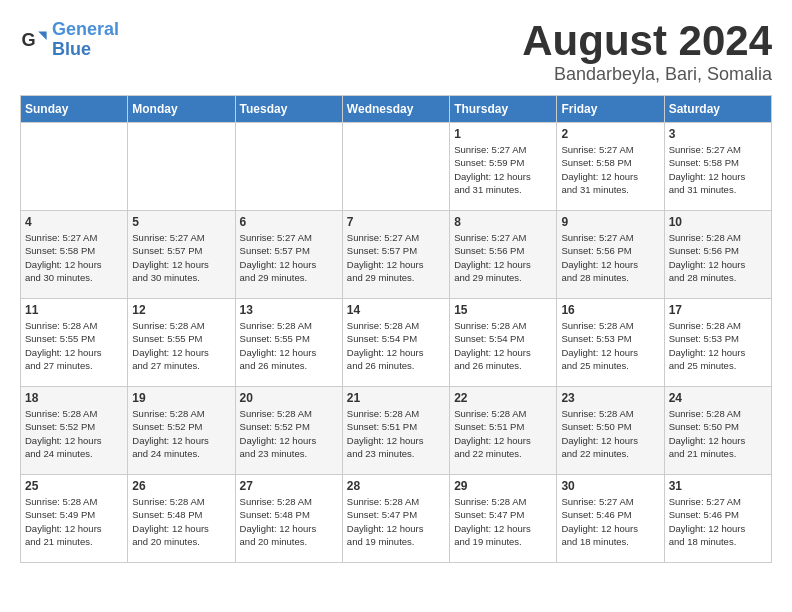 The width and height of the screenshot is (792, 612). I want to click on calendar-week-row: 18Sunrise: 5:28 AMSunset: 5:52 PMDayligh…, so click(396, 431).